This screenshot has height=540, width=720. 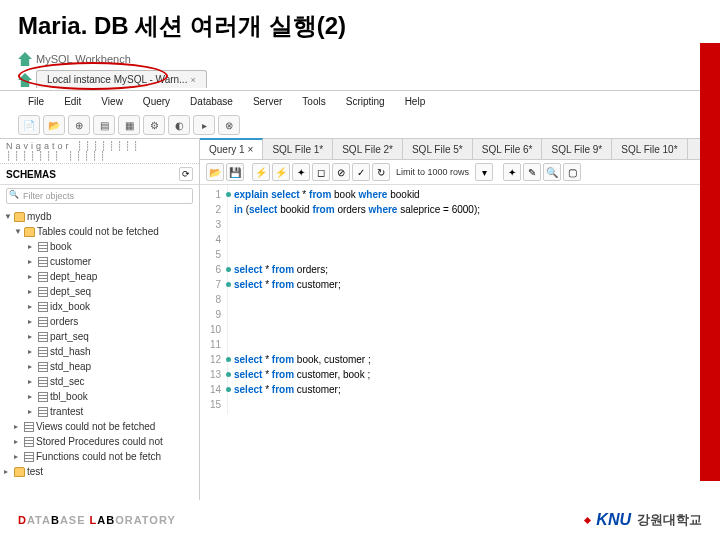 What do you see at coordinates (577, 149) in the screenshot?
I see `editor-tab: SQL File 9*` at bounding box center [577, 149].